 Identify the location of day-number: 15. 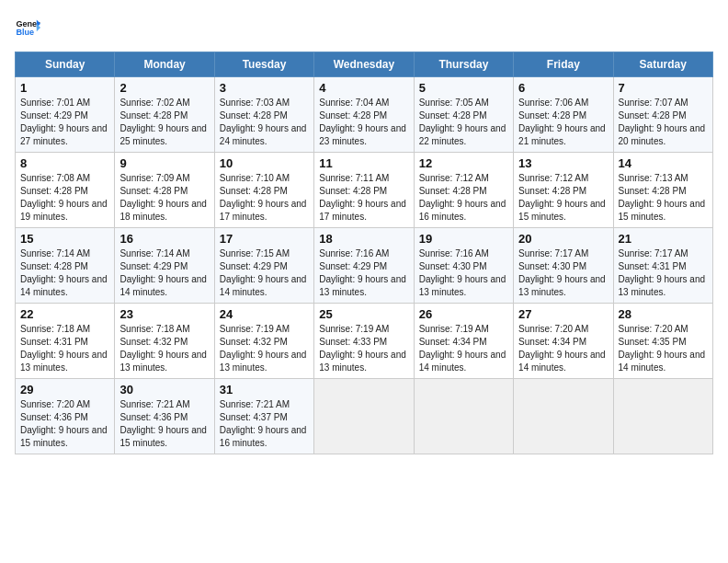
(64, 239).